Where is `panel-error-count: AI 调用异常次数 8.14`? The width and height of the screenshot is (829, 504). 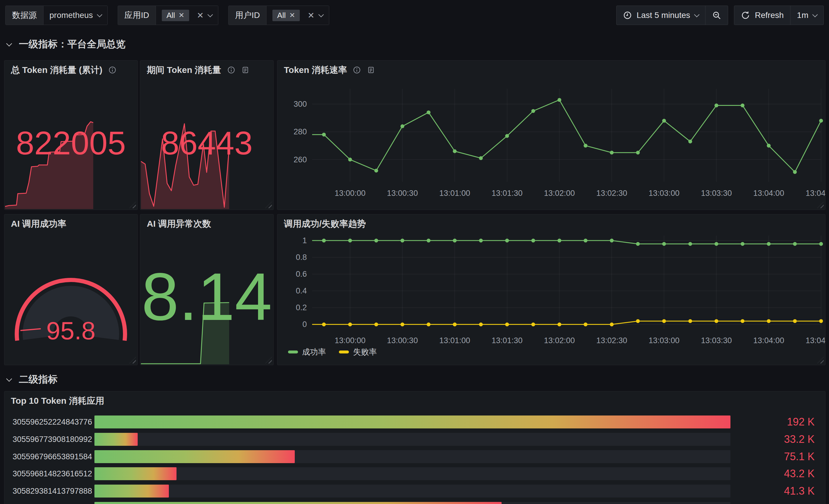 panel-error-count: AI 调用异常次数 8.14 is located at coordinates (207, 290).